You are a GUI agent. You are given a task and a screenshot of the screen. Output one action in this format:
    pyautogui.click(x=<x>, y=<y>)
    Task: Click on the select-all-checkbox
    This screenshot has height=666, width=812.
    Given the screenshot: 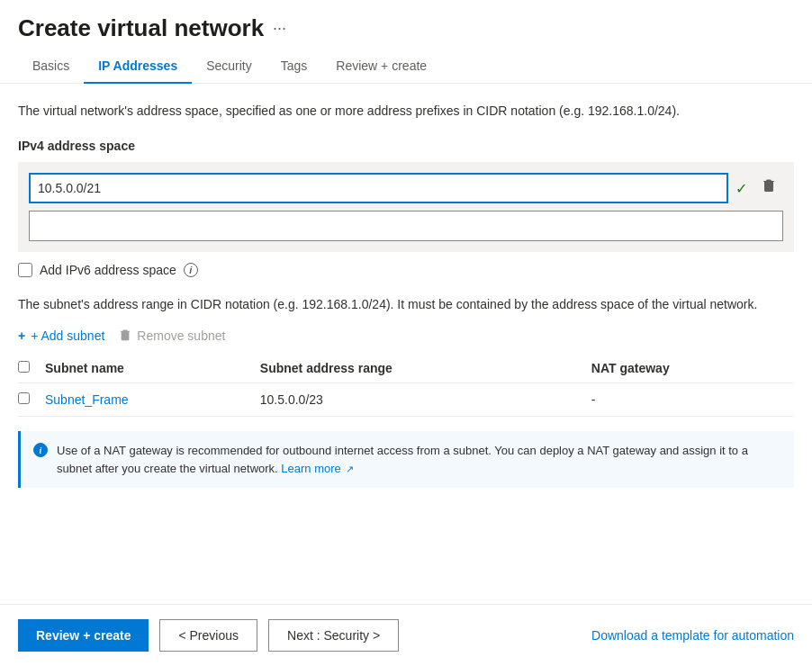 What is the action you would take?
    pyautogui.click(x=23, y=367)
    